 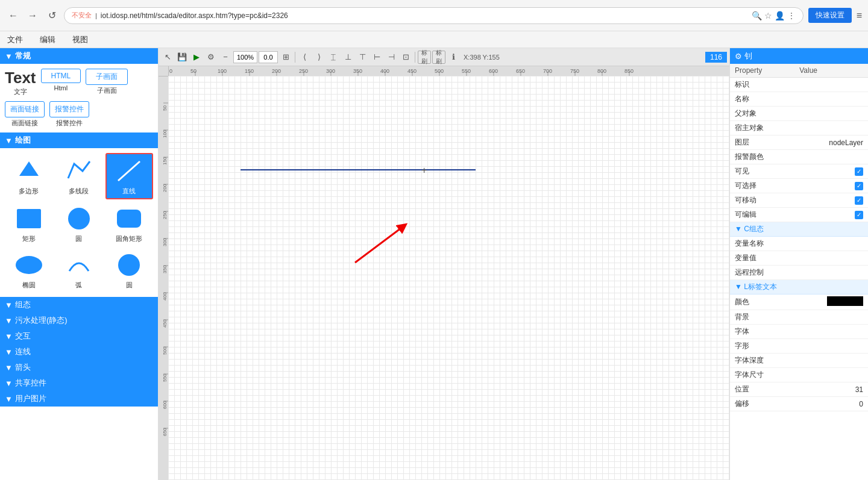 What do you see at coordinates (79, 56) in the screenshot?
I see `section-normal-header: ▼ 常规` at bounding box center [79, 56].